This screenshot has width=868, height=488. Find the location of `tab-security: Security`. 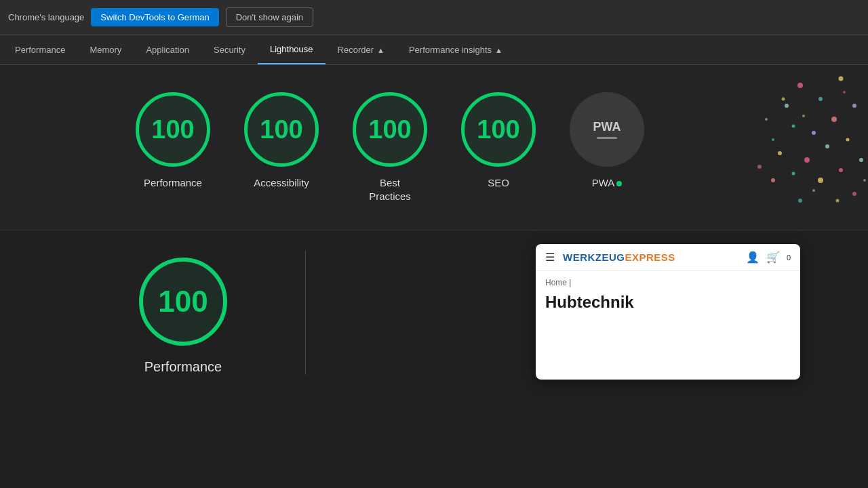

tab-security: Security is located at coordinates (229, 50).